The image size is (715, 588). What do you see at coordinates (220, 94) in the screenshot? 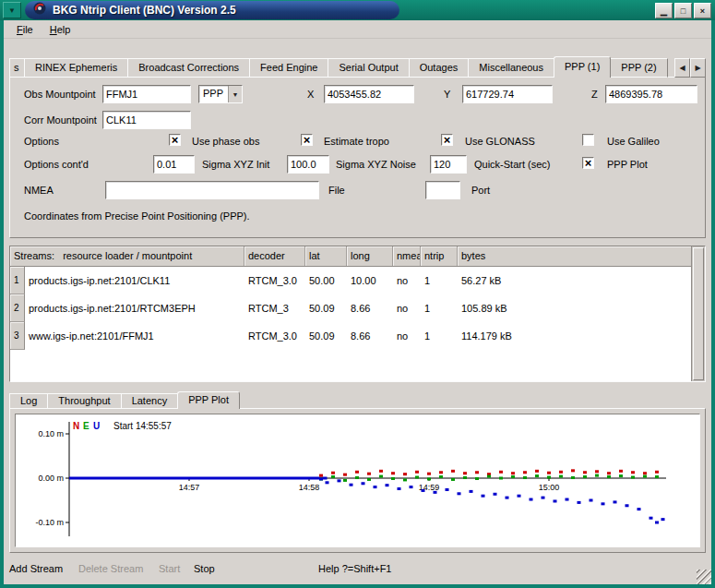
I see `ppp-mode-combo: PPP ▼` at bounding box center [220, 94].